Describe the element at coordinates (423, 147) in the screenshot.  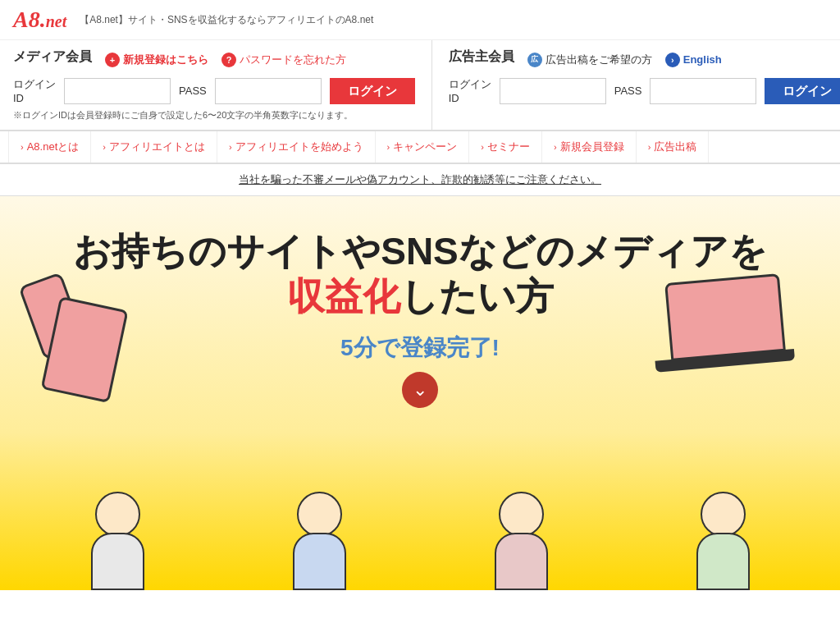
I see `nav-item-campaign: › キャンペーン` at that location.